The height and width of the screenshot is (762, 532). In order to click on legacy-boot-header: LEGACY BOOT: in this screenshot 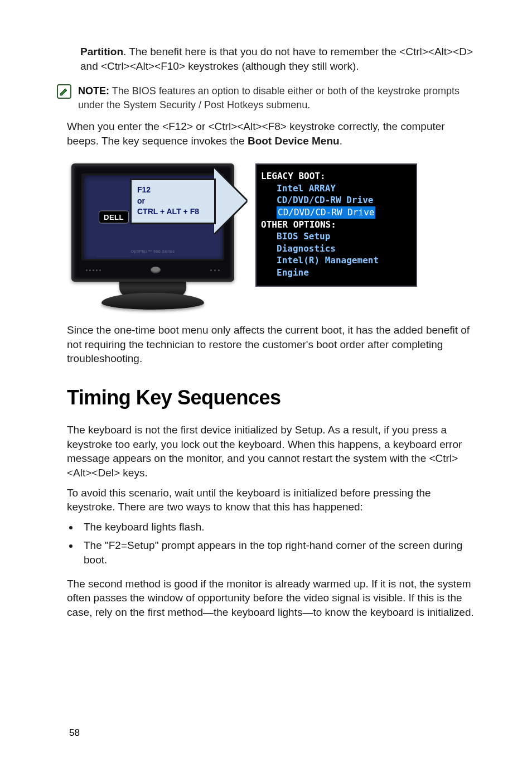, I will do `click(336, 176)`.